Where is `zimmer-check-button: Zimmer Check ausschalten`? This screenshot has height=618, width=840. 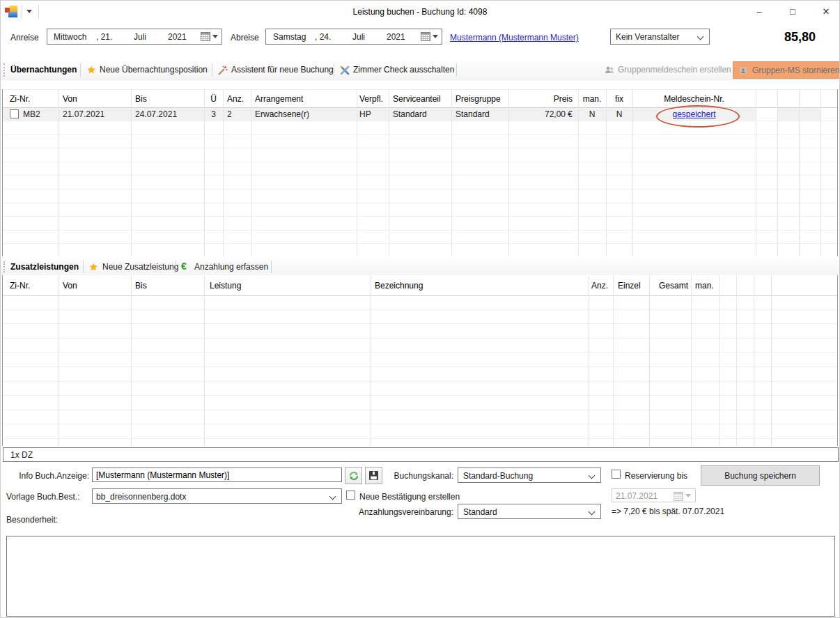 zimmer-check-button: Zimmer Check ausschalten is located at coordinates (404, 70).